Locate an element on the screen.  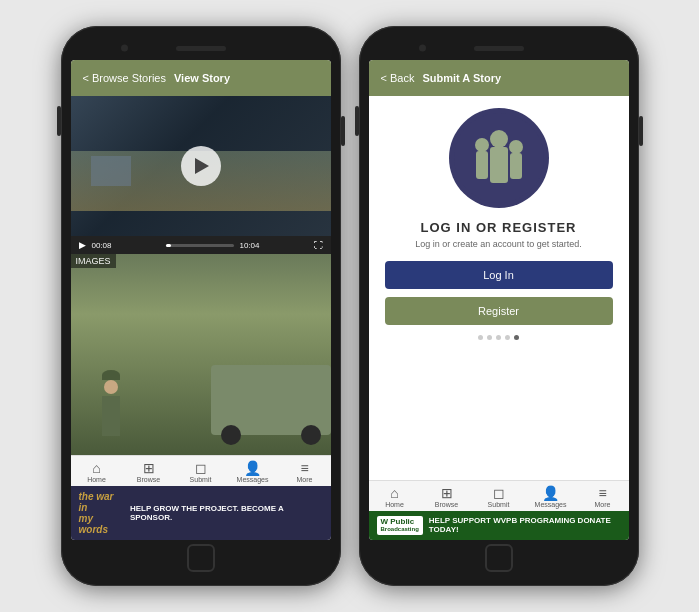
humvee-wheel-left is located at coordinates (231, 435).